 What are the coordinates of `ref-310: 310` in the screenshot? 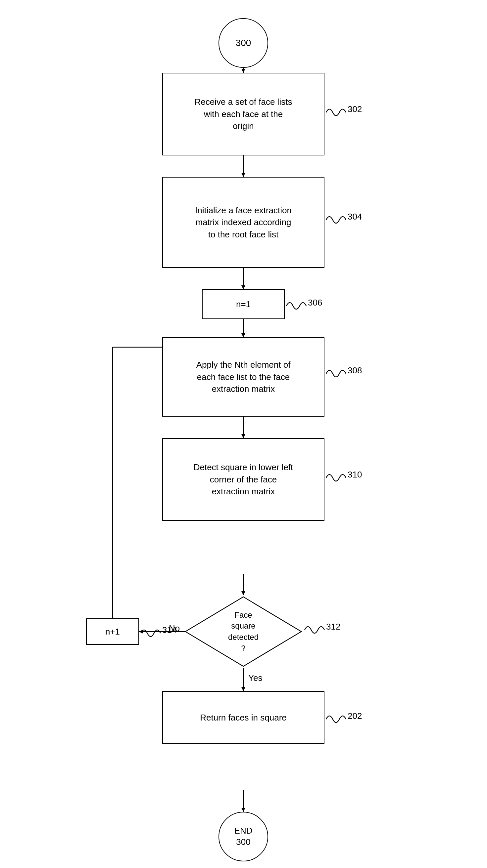 It's located at (355, 474).